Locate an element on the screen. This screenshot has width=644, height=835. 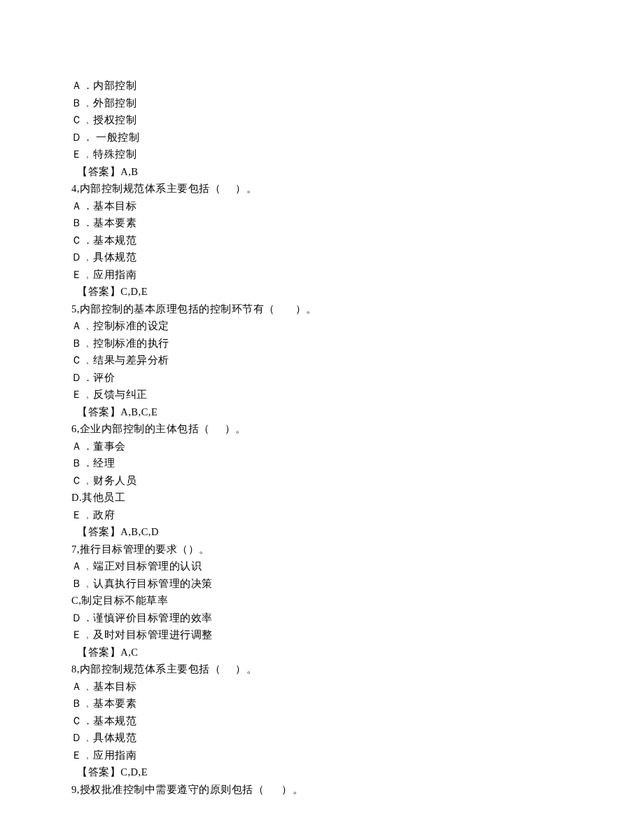
text-line: Ｅ﹐及时对目标管理进行调整 is located at coordinates (326, 635).